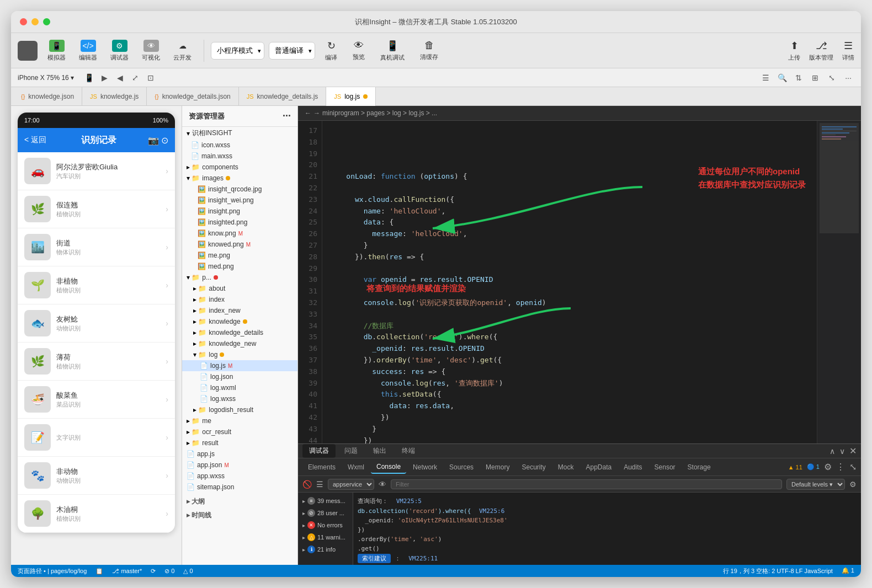  I want to click on filetree-menu-icon: ···, so click(287, 116).